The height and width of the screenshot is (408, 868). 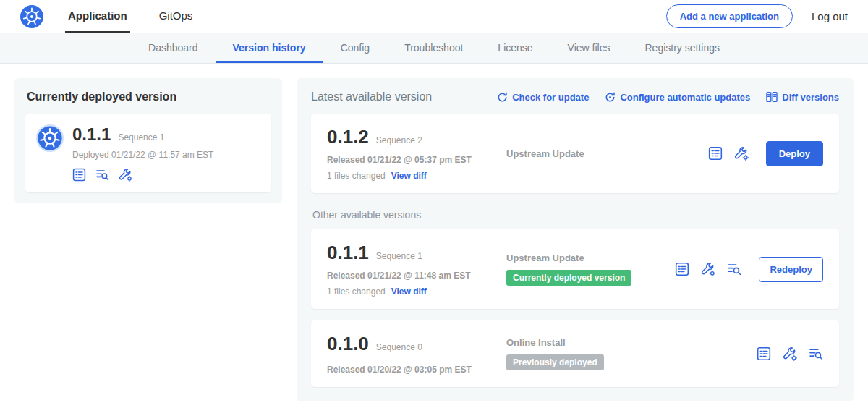 I want to click on other-versions-title: Other available versions, so click(x=575, y=215).